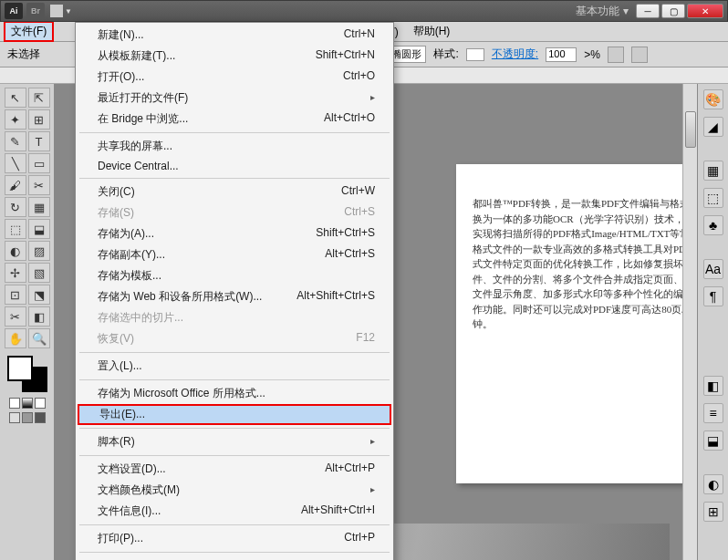  What do you see at coordinates (234, 275) in the screenshot?
I see `menu-item: 存储为模板...` at bounding box center [234, 275].